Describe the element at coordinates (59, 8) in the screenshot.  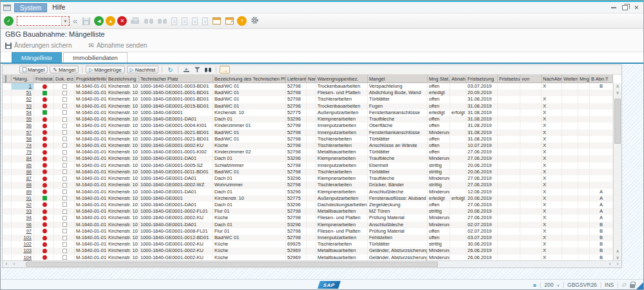
I see `menu-hilfe: Hilfe` at that location.